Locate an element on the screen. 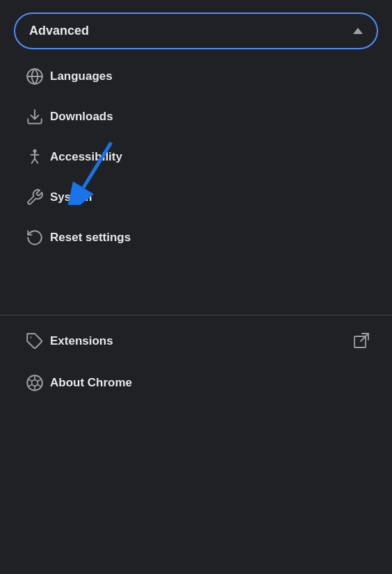 This screenshot has width=392, height=574. accessibility-label: Accessibility is located at coordinates (211, 157).